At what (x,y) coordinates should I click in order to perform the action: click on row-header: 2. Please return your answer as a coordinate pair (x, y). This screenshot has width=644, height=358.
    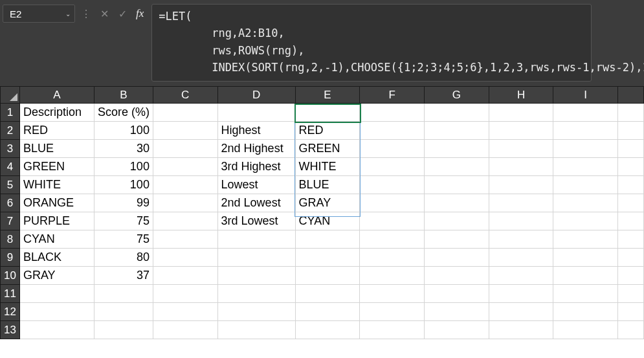
    Looking at the image, I should click on (10, 131).